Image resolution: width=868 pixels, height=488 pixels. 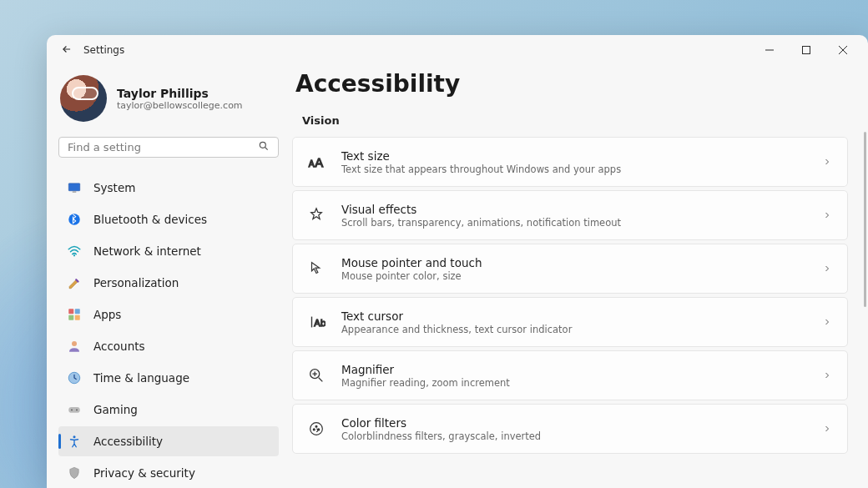 What do you see at coordinates (806, 50) in the screenshot?
I see `maximize-button` at bounding box center [806, 50].